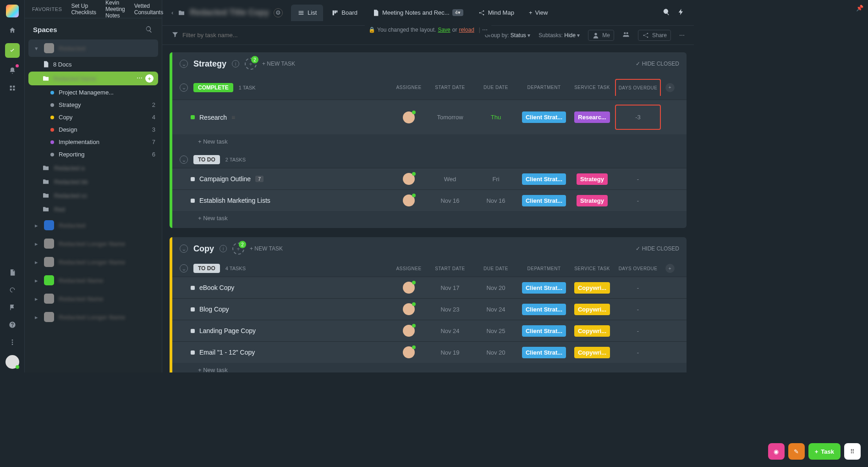  I want to click on sidebar-list-item: Reporting6, so click(93, 154).